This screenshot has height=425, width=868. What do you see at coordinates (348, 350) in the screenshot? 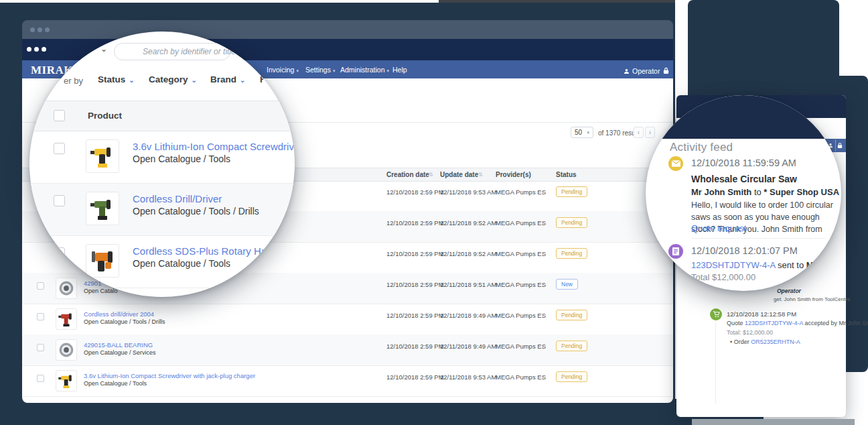
I see `table-row: 429015-BALL BEARING Open Catalogue / Ser…` at bounding box center [348, 350].